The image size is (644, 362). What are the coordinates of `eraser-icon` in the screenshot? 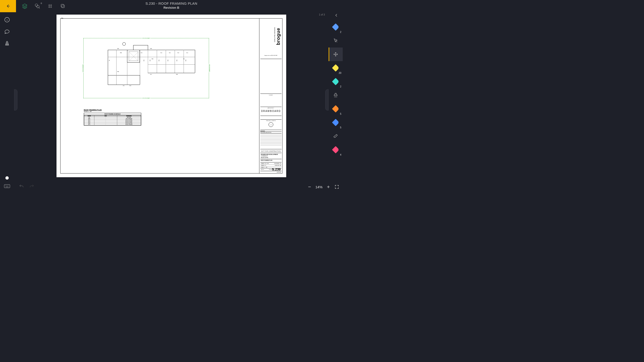 It's located at (336, 136).